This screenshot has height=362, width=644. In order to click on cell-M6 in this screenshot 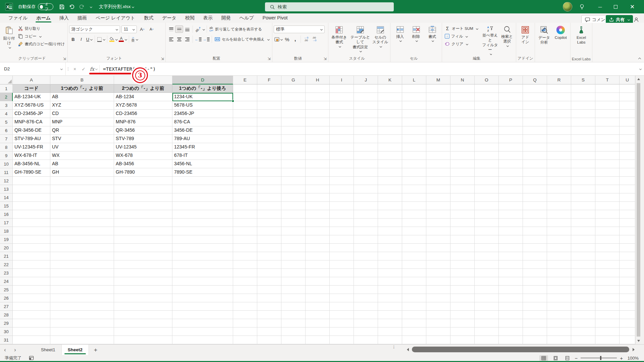, I will do `click(438, 131)`.